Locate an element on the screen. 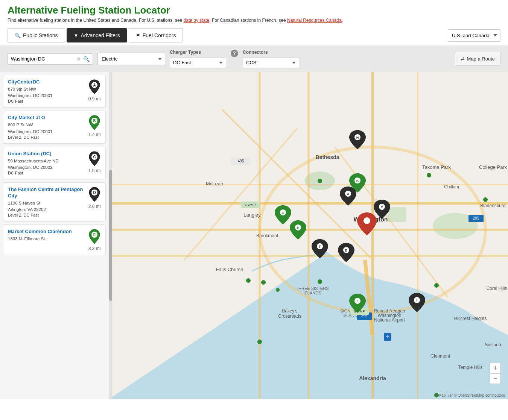 This screenshot has height=420, width=508. connector-group: Connectors CCS CHAdeMO J1772 Tesla is located at coordinates (271, 59).